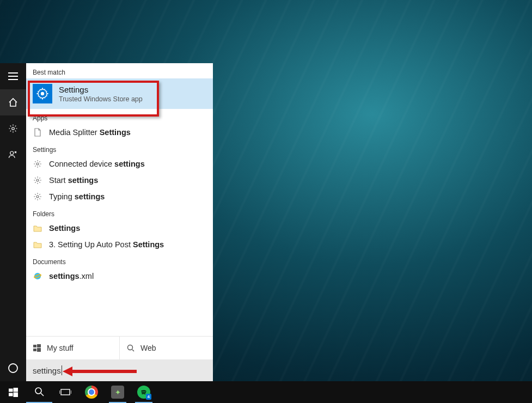 The image size is (532, 403). I want to click on rail-home-button, so click(13, 102).